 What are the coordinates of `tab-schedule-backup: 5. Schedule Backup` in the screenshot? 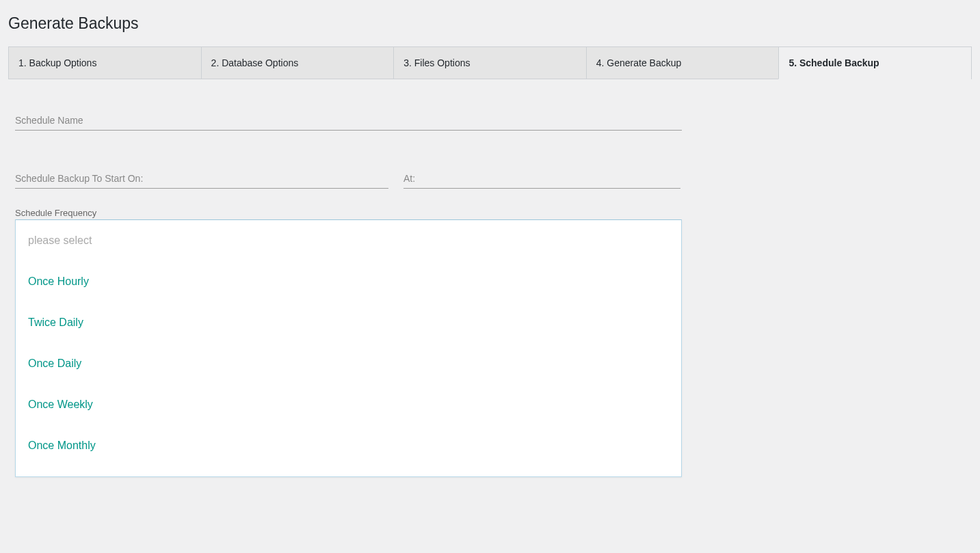 It's located at (875, 63).